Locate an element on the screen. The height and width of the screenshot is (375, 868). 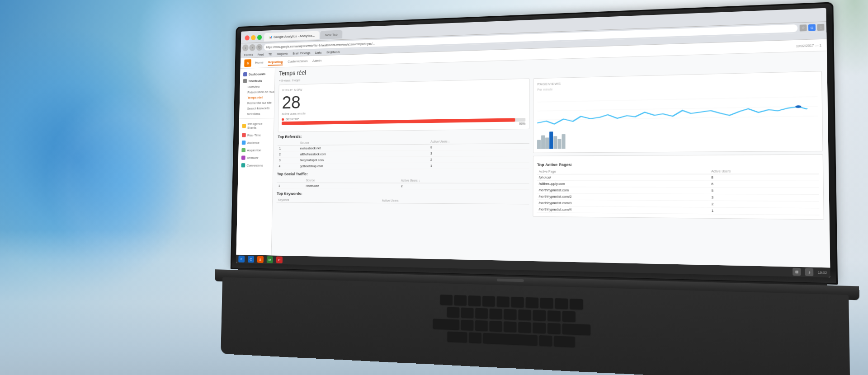
taskbar-finder: F is located at coordinates (241, 259).